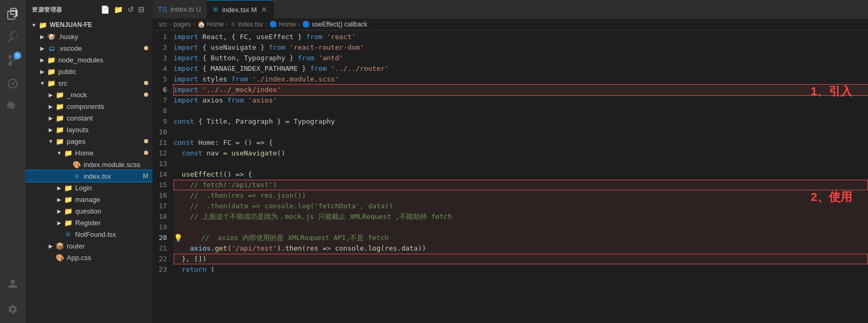 The image size is (868, 323). I want to click on root-arrow: ▼, so click(34, 25).